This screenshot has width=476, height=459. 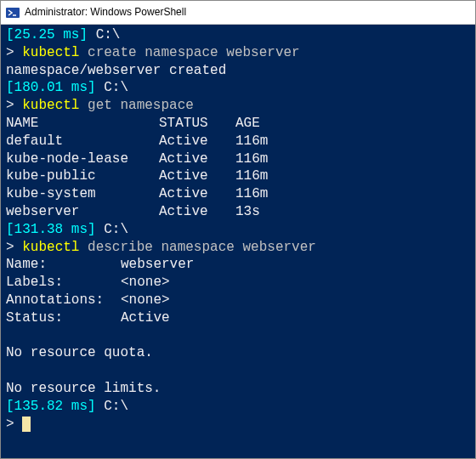 What do you see at coordinates (238, 212) in the screenshot?
I see `table-row: webserverActive13s` at bounding box center [238, 212].